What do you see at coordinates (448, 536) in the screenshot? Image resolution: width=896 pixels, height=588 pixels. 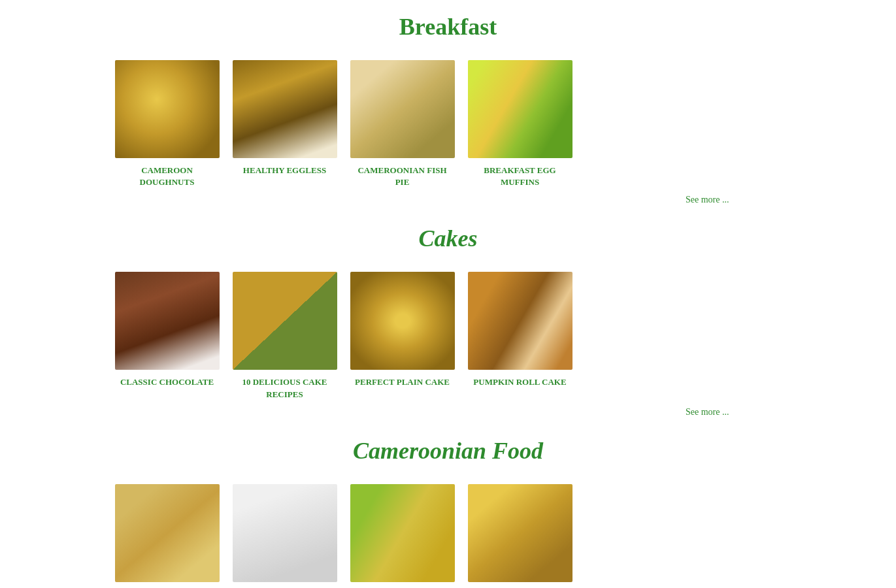 I see `recipe-grid-cameroonian-food` at bounding box center [448, 536].